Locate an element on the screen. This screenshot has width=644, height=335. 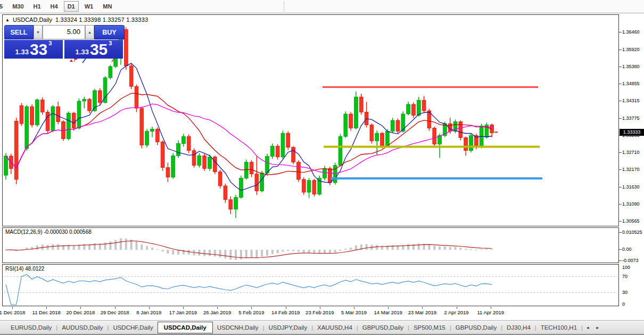
price-axis-label: 1.35380 is located at coordinates (631, 67).